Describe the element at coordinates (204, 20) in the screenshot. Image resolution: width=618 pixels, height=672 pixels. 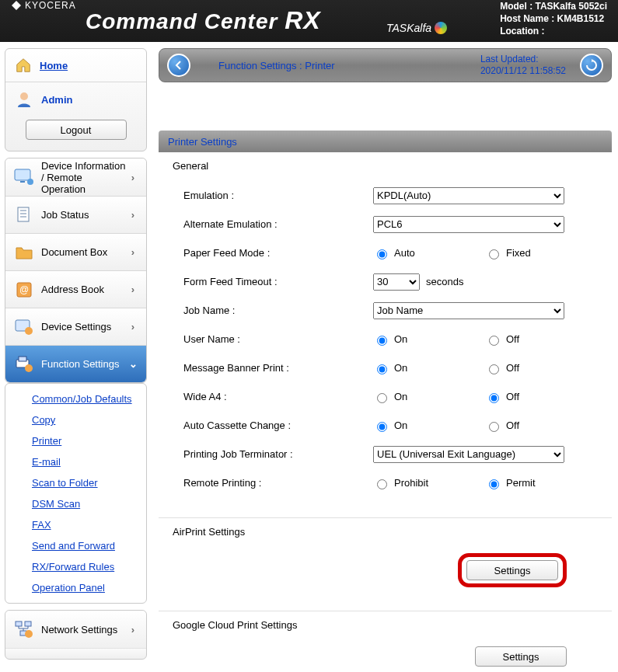
I see `brand-title: Command Center RX` at that location.